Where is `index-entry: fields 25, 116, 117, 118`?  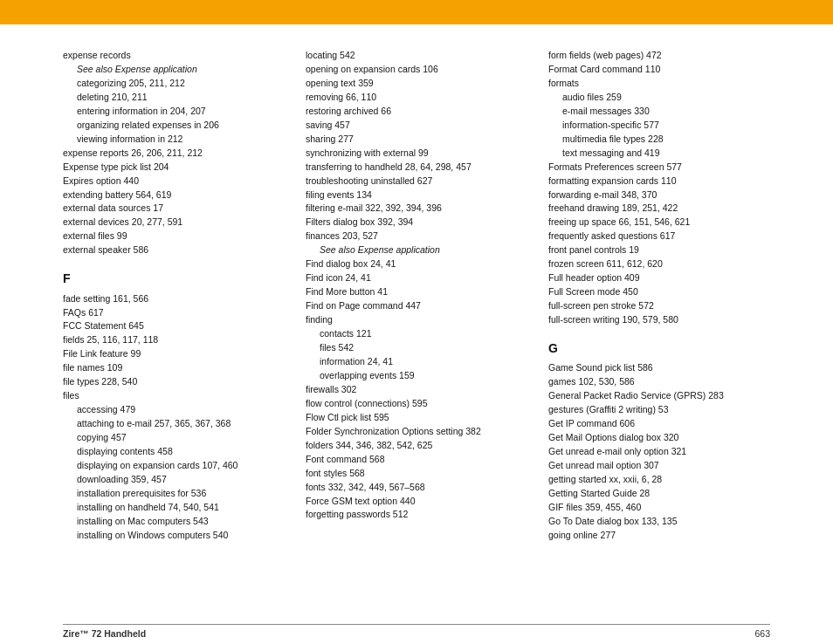 index-entry: fields 25, 116, 117, 118 is located at coordinates (174, 340).